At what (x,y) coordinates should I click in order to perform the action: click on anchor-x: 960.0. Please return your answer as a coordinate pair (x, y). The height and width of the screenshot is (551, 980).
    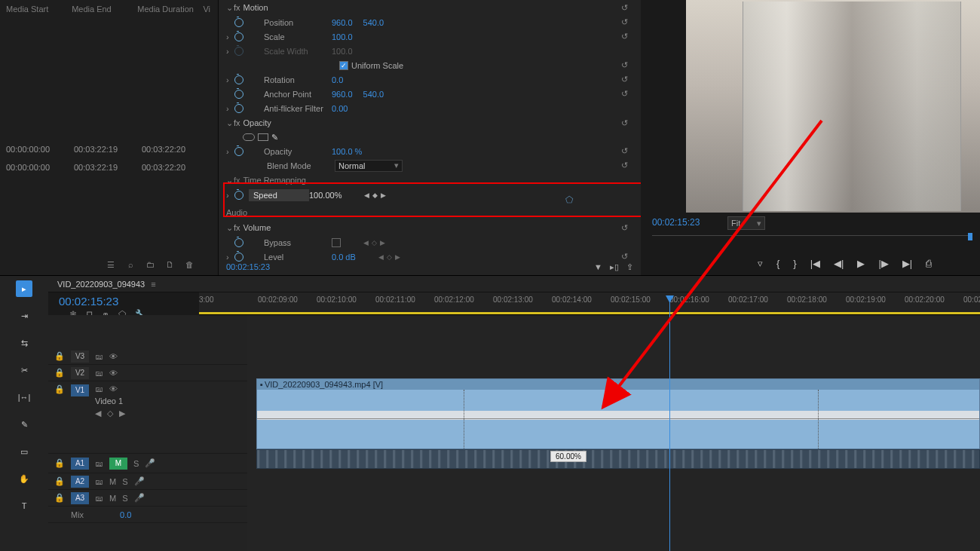
    Looking at the image, I should click on (342, 94).